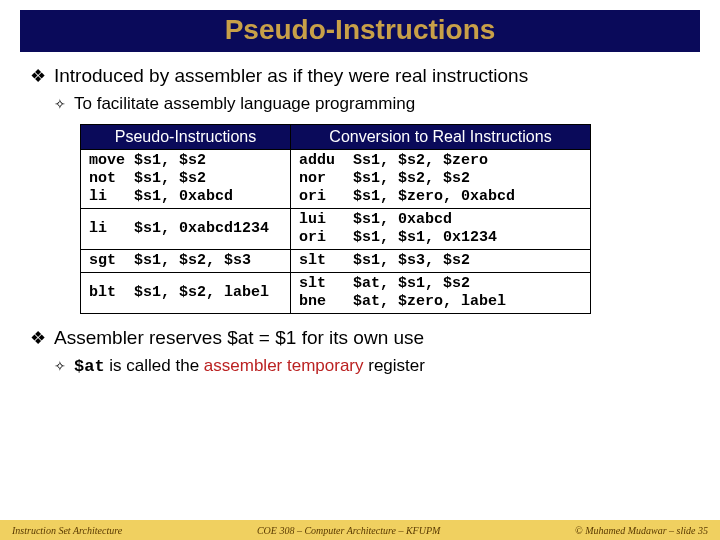  What do you see at coordinates (336, 294) in the screenshot?
I see `table-row: blt $s1, $s2, label slt $at, $s1, $s2 bn…` at bounding box center [336, 294].